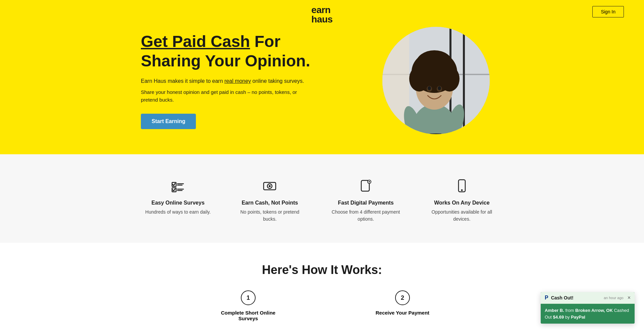  What do you see at coordinates (402, 304) in the screenshot?
I see `how-step-2: 2 Receive Your Payment` at bounding box center [402, 304].